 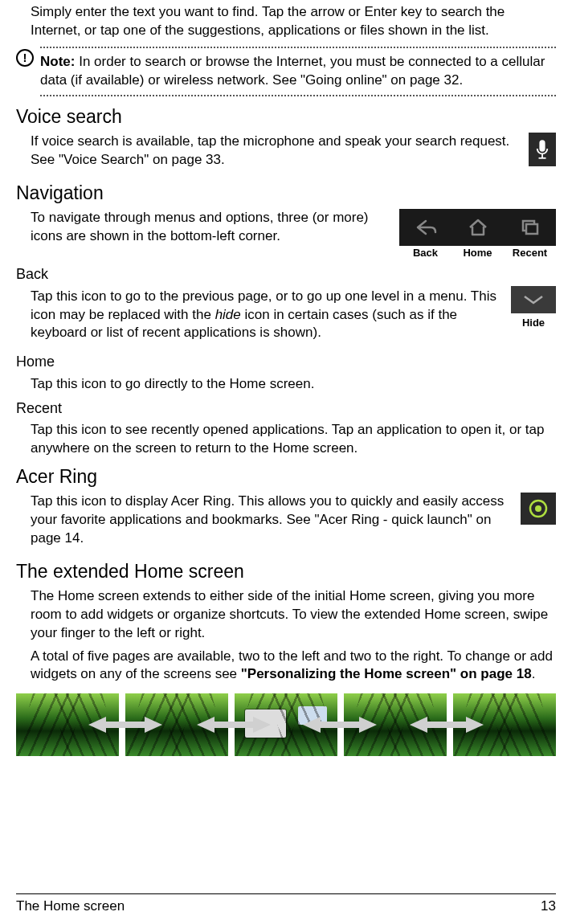 What do you see at coordinates (533, 300) in the screenshot?
I see `hide-icon` at bounding box center [533, 300].